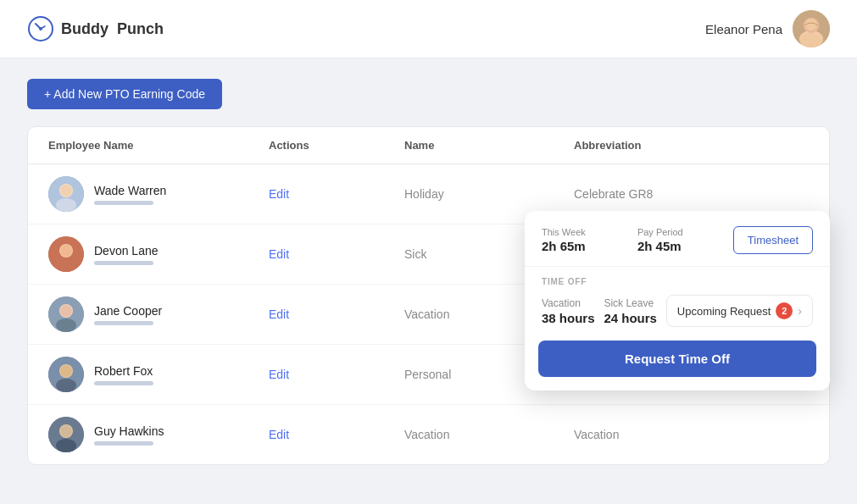 This screenshot has width=857, height=504. Describe the element at coordinates (744, 29) in the screenshot. I see `user-name: Eleanor Pena` at that location.